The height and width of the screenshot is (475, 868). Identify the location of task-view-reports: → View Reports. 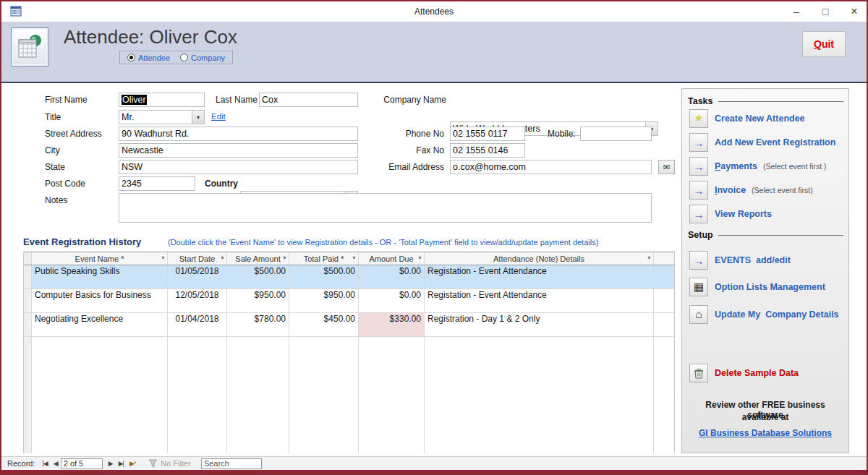
(731, 214).